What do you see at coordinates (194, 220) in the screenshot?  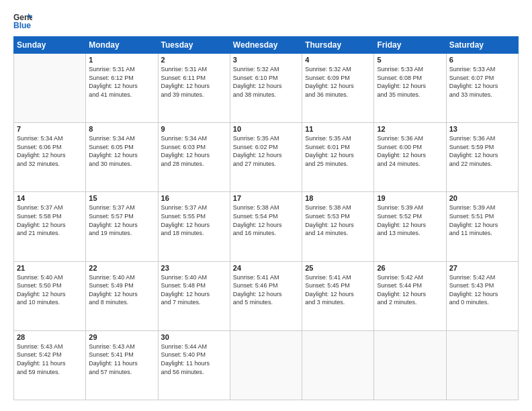 I see `day-info: Sunrise: 5:37 AM Sunset: 5:55 PM Dayligh…` at bounding box center [194, 220].